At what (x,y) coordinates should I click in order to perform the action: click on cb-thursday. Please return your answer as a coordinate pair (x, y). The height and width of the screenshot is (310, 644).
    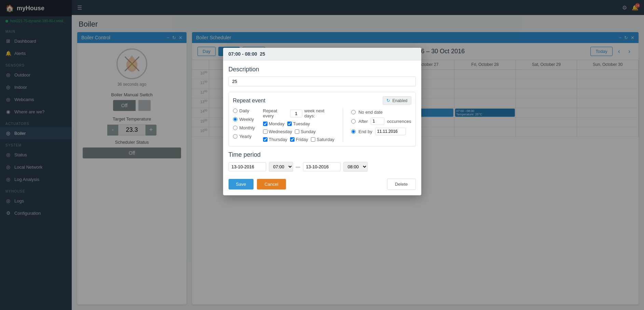
    Looking at the image, I should click on (265, 139).